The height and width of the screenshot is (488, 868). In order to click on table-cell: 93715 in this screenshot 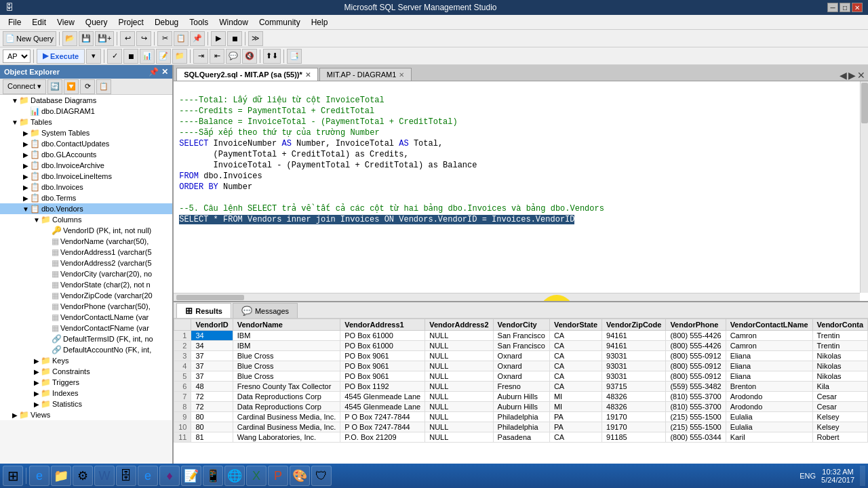, I will do `click(634, 386)`.